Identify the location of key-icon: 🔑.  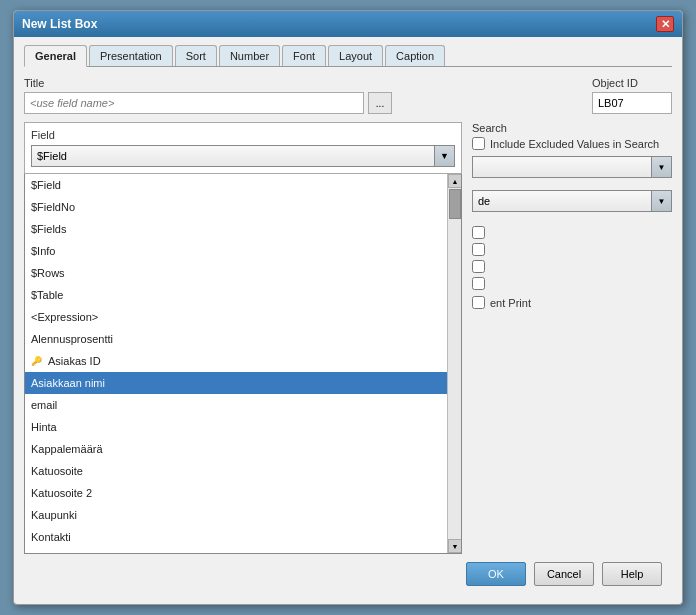
(36, 361).